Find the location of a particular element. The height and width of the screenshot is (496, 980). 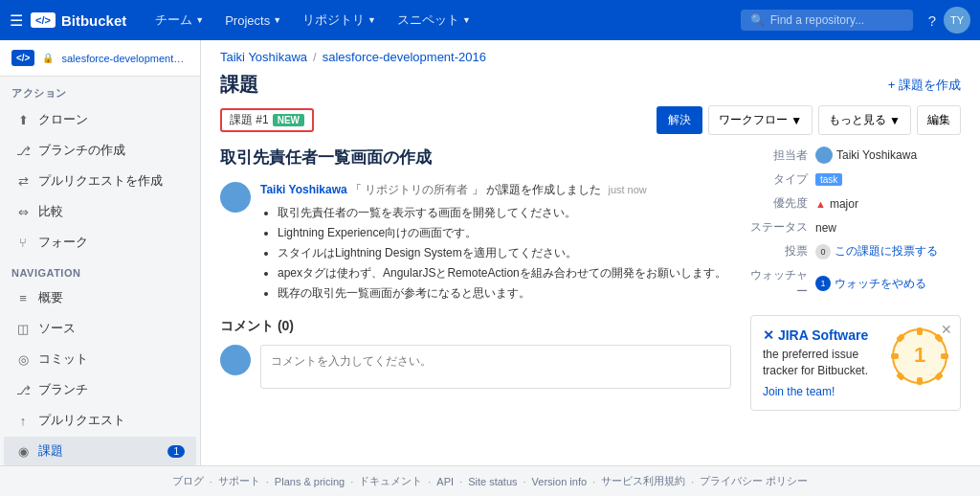

watchers-label: ウォッチャー is located at coordinates (779, 283).